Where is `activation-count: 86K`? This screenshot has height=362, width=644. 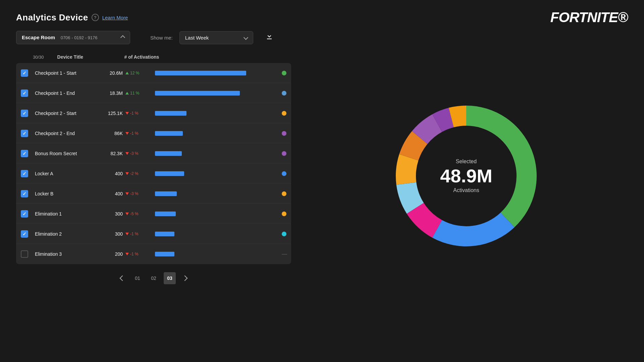
activation-count: 86K is located at coordinates (111, 133).